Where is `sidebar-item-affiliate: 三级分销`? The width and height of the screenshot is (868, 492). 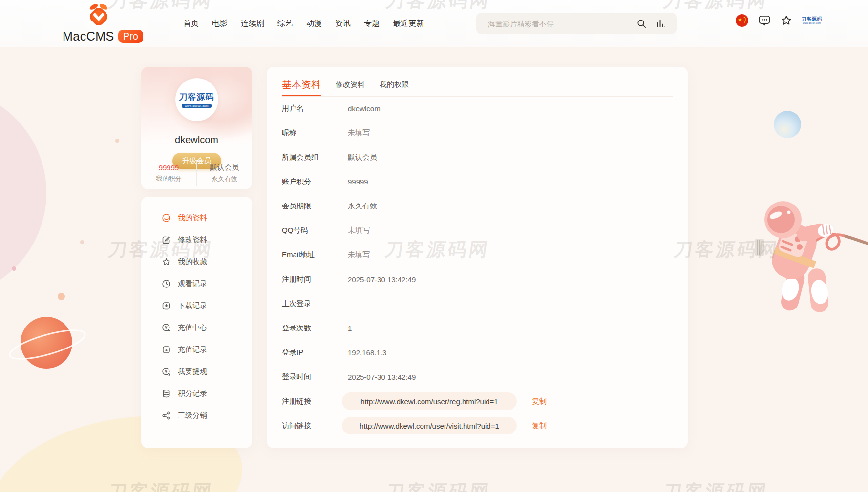
sidebar-item-affiliate: 三级分销 is located at coordinates (196, 416).